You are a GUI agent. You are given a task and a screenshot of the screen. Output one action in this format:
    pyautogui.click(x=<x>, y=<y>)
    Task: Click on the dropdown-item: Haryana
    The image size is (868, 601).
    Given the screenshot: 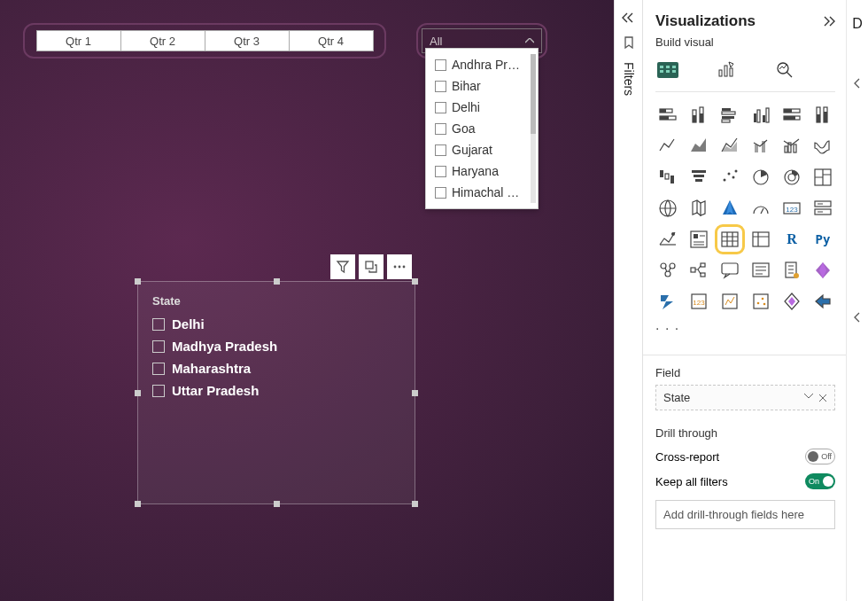 What is the action you would take?
    pyautogui.click(x=482, y=171)
    